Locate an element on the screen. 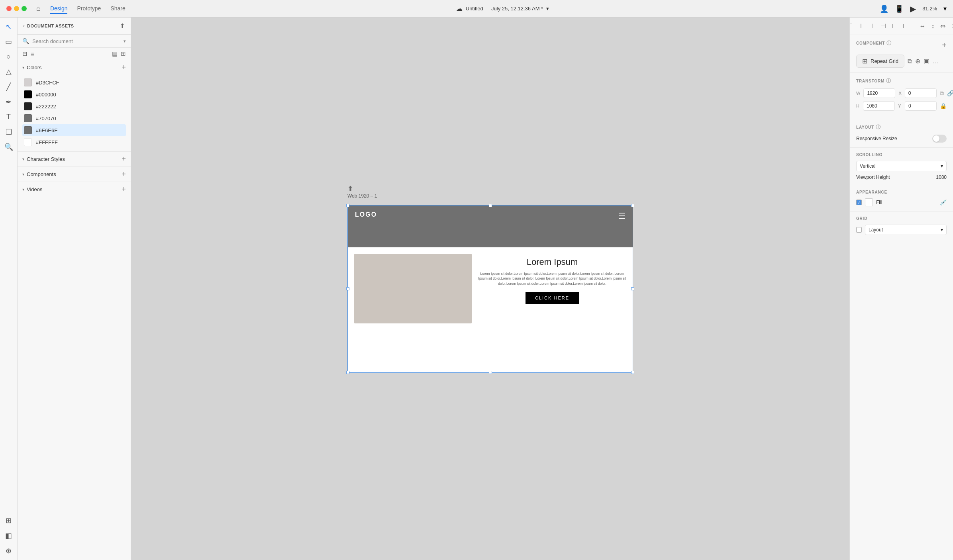 The image size is (953, 560). handle-bottom-right is located at coordinates (633, 372).